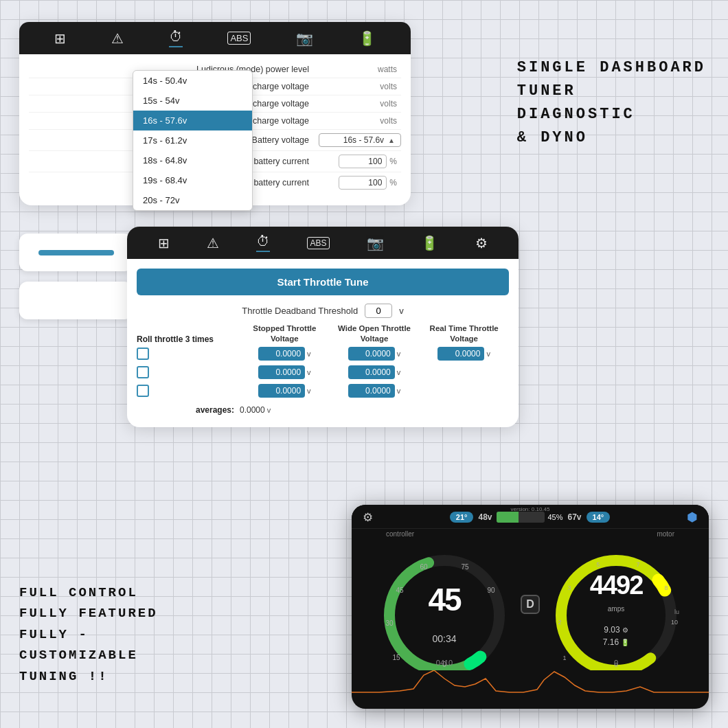  I want to click on rpm-value: 4492, so click(617, 585).